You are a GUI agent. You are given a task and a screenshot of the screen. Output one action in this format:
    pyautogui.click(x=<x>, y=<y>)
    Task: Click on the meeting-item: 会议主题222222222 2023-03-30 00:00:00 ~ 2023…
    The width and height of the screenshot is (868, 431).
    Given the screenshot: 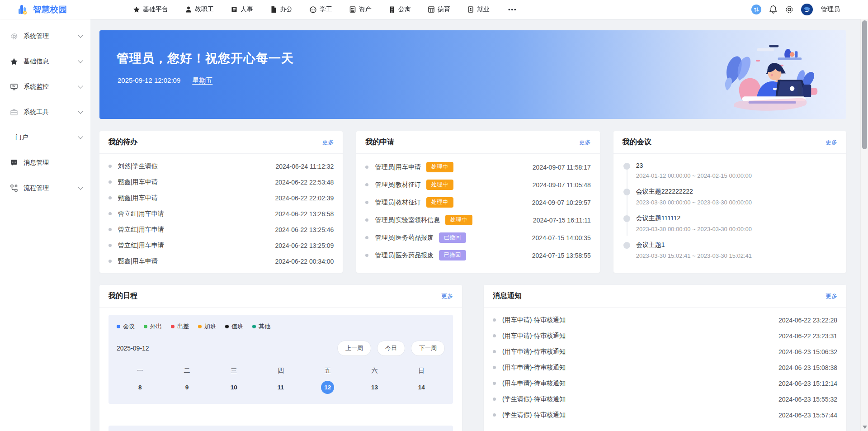 What is the action you would take?
    pyautogui.click(x=731, y=197)
    